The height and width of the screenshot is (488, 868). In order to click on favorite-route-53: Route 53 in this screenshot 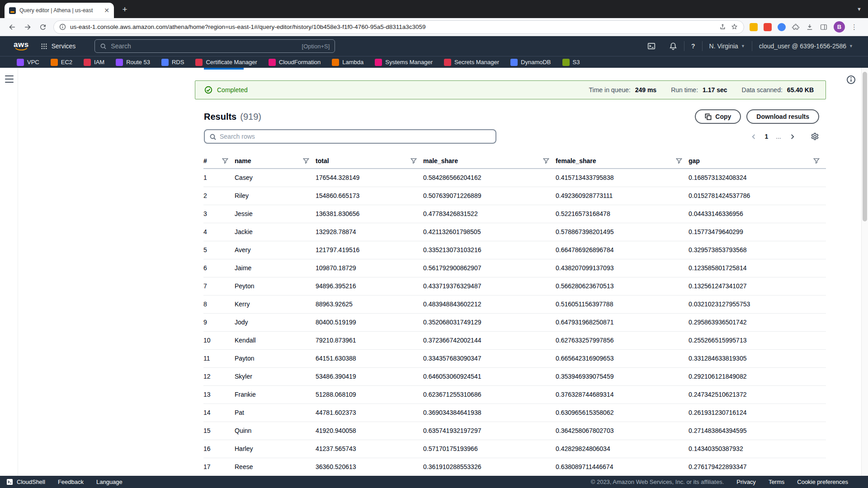, I will do `click(133, 62)`.